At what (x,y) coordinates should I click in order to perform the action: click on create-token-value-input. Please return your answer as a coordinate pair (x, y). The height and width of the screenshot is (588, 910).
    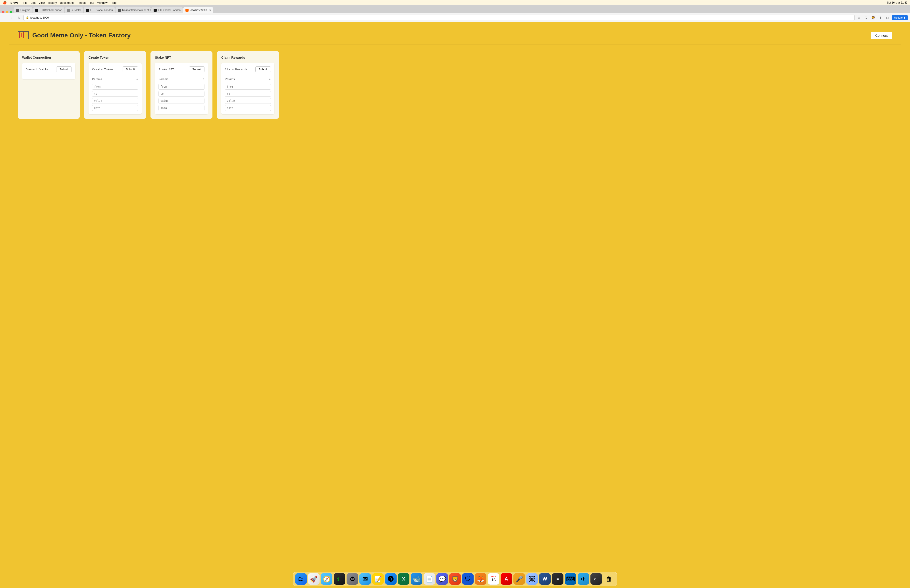
    Looking at the image, I should click on (115, 101).